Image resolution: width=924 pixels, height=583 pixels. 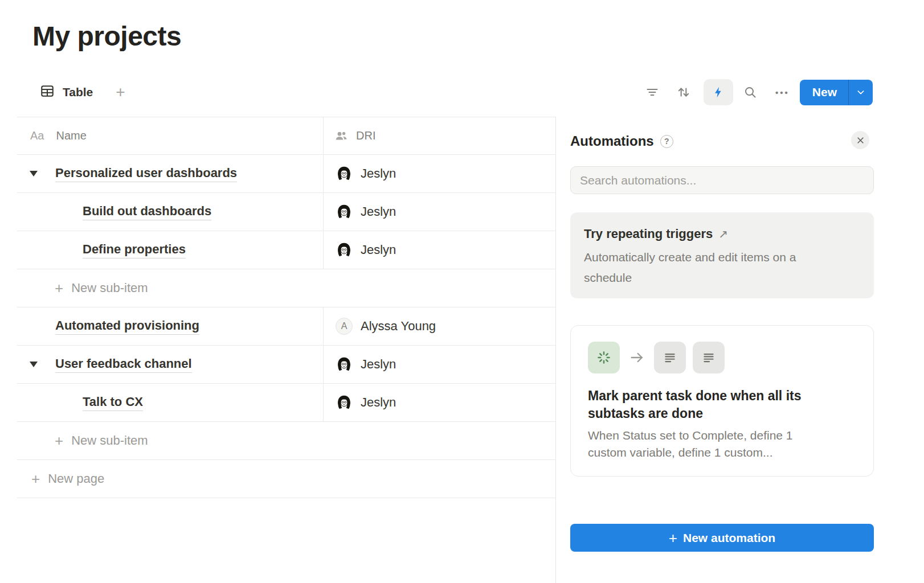 What do you see at coordinates (723, 234) in the screenshot?
I see `arrow-up-right-icon: ↗` at bounding box center [723, 234].